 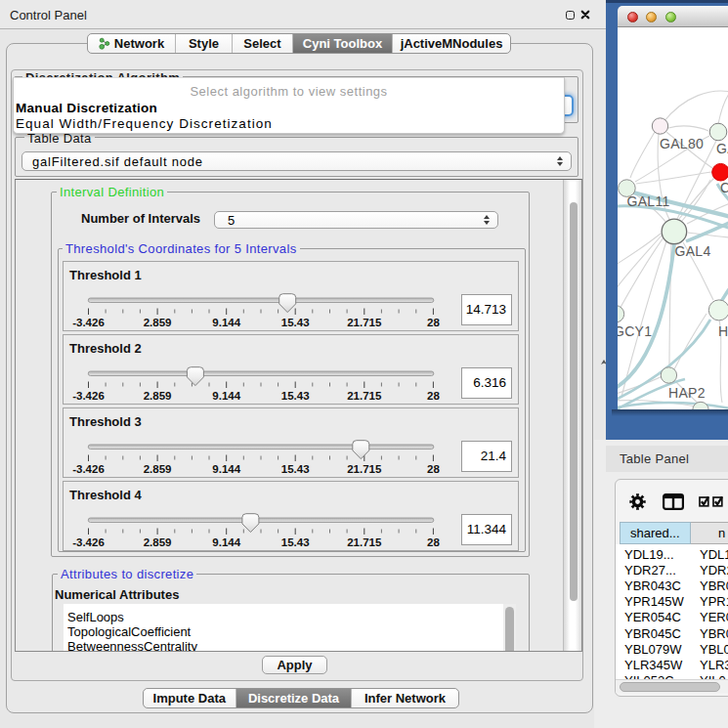 What do you see at coordinates (649, 201) in the screenshot?
I see `svg-text: GAL11` at bounding box center [649, 201].